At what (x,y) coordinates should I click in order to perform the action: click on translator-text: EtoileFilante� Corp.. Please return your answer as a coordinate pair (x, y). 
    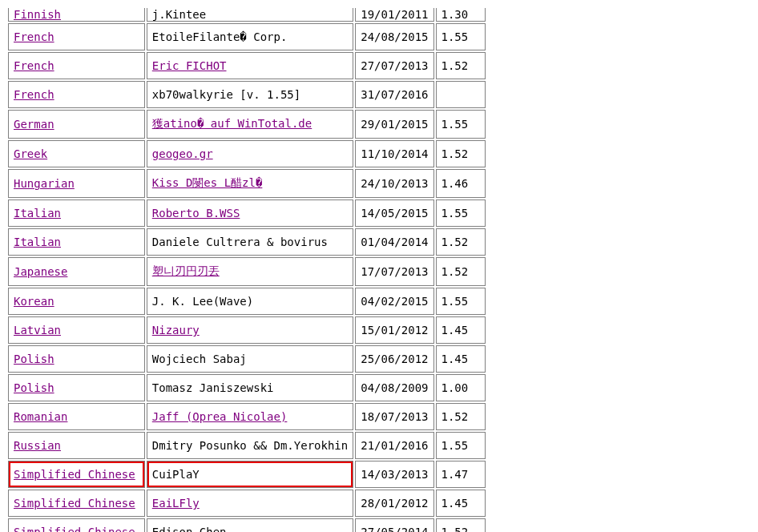
    Looking at the image, I should click on (220, 37).